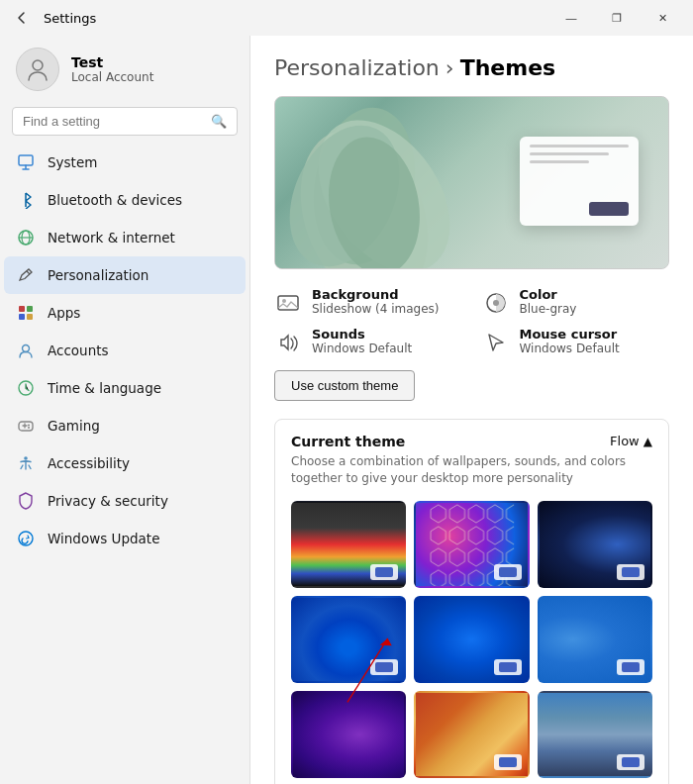 This screenshot has height=784, width=693. I want to click on current-theme-header: Current theme Flow ▲, so click(471, 441).